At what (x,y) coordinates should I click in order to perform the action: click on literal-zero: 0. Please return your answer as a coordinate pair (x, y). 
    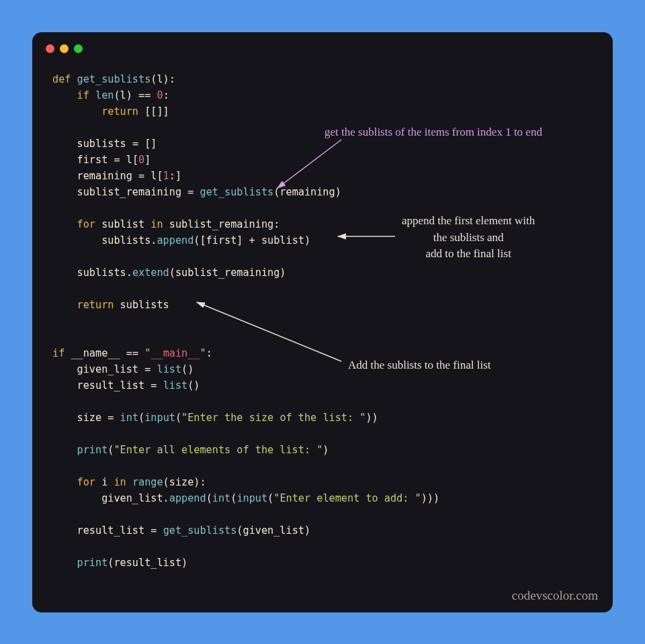
    Looking at the image, I should click on (160, 95).